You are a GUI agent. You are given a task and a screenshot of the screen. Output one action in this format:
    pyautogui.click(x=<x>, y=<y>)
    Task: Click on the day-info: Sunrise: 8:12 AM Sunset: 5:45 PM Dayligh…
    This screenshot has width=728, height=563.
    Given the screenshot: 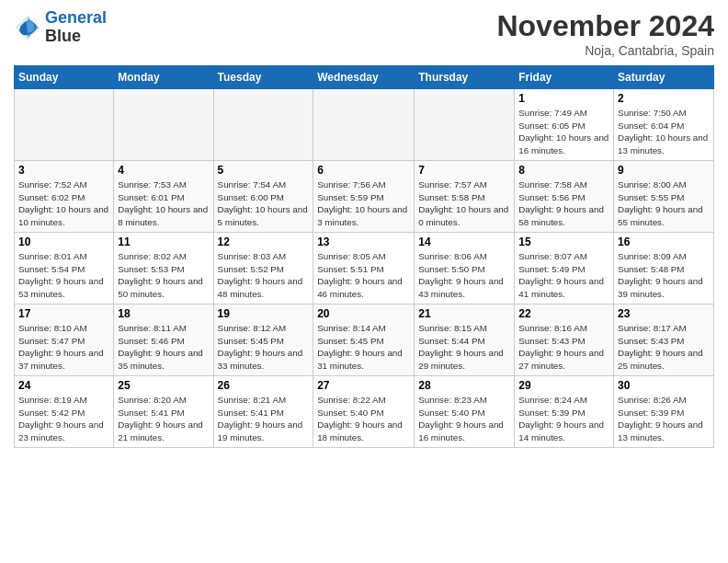 What is the action you would take?
    pyautogui.click(x=264, y=348)
    